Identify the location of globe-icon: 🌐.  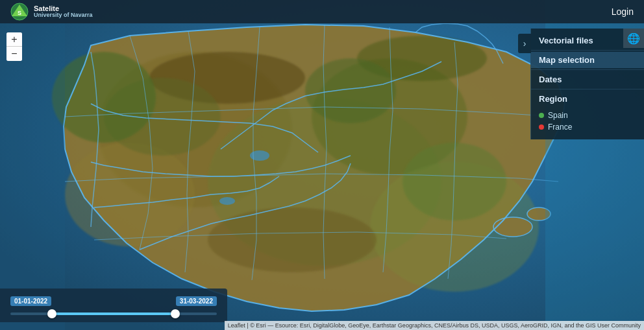
(634, 38).